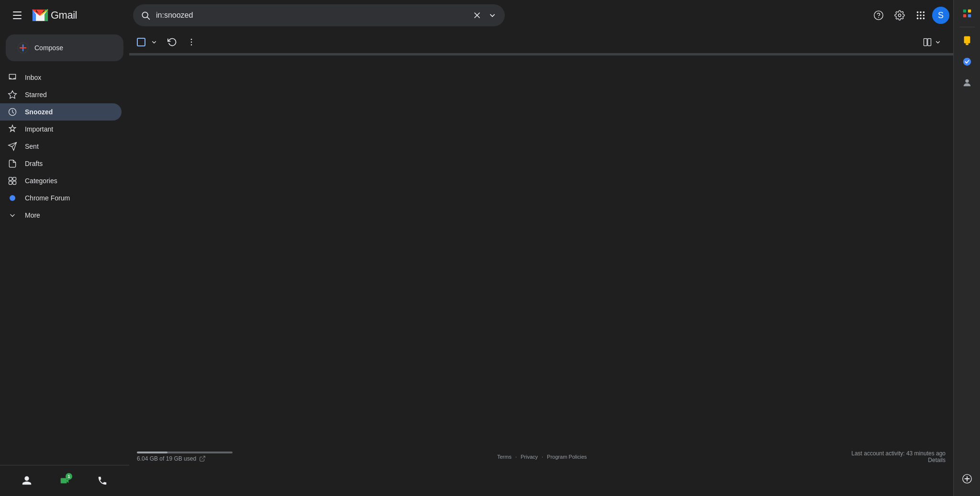 This screenshot has height=496, width=980. I want to click on settings-button, so click(900, 15).